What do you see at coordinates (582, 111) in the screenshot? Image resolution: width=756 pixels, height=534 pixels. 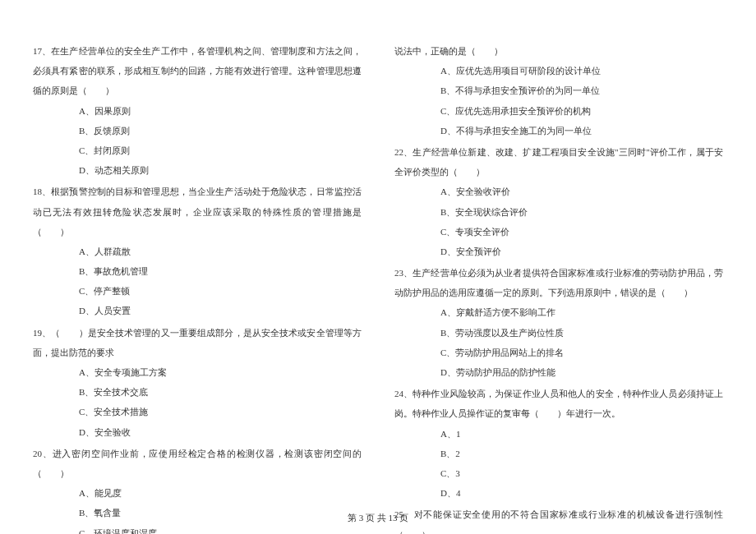 I see `option-c: C、应优先选用承担安全预评价的机构` at bounding box center [582, 111].